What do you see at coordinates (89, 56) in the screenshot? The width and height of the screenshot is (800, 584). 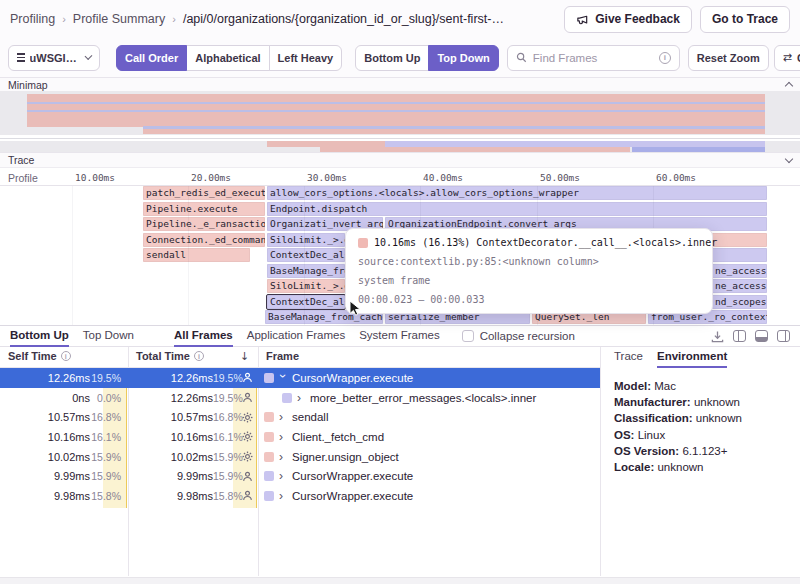 I see `chevron-down-icon` at bounding box center [89, 56].